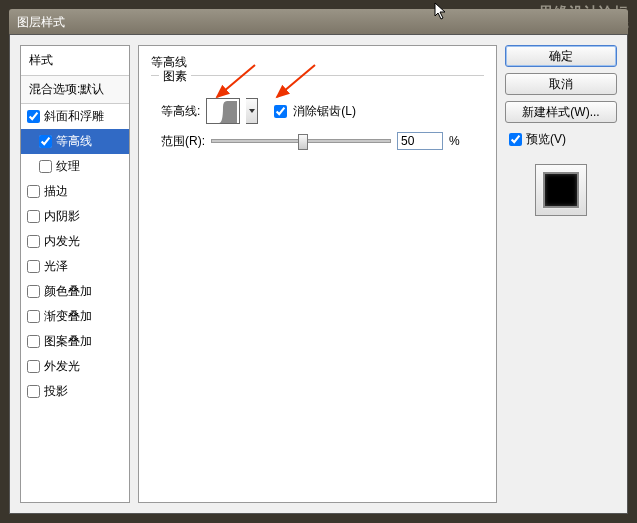  I want to click on dialog-titlebar: 图层样式, so click(318, 22).